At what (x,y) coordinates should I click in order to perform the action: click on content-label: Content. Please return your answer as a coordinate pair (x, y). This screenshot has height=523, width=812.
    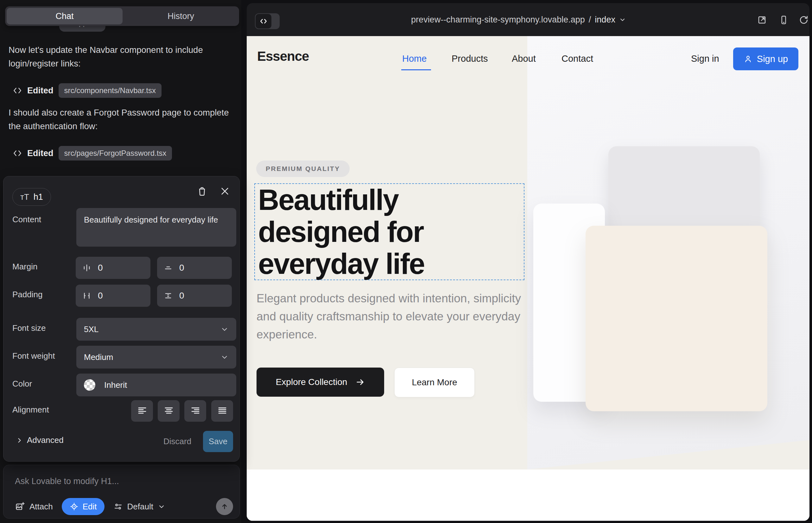
    Looking at the image, I should click on (27, 219).